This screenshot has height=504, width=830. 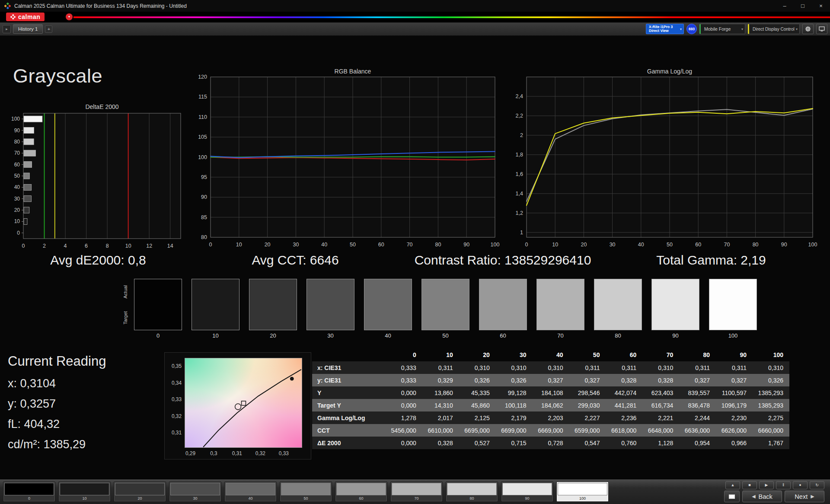 What do you see at coordinates (204, 217) in the screenshot?
I see `svg-text: 85` at bounding box center [204, 217].